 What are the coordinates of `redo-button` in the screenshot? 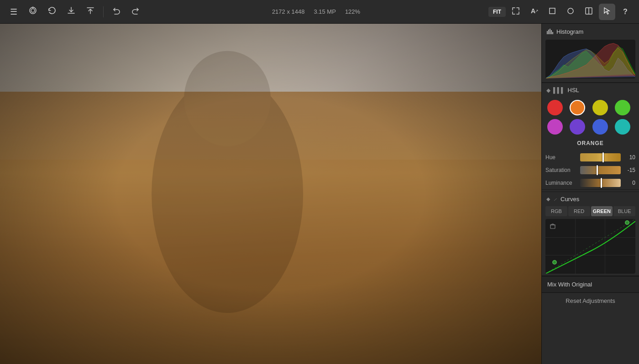 It's located at (136, 12).